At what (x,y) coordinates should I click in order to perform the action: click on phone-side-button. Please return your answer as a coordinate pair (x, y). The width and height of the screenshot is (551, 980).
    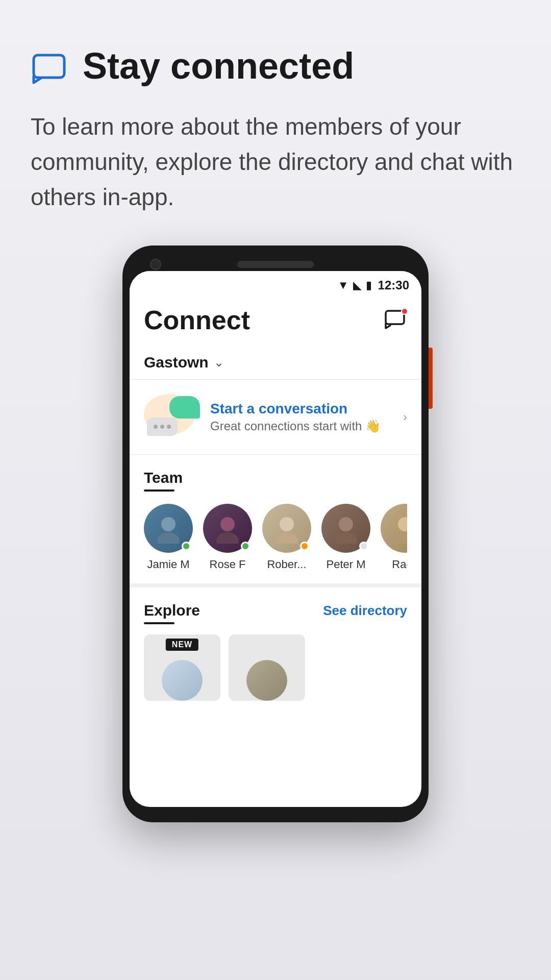
    Looking at the image, I should click on (431, 378).